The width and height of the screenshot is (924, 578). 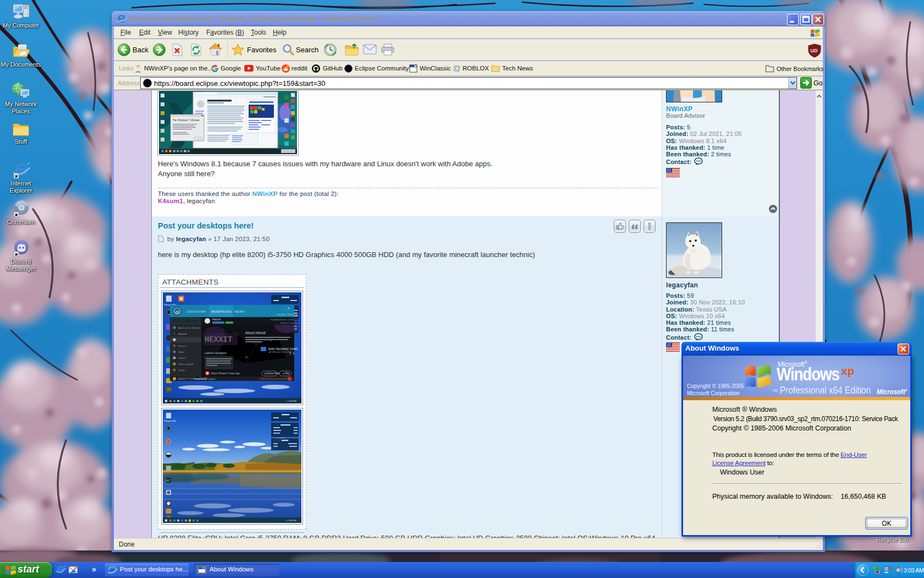 What do you see at coordinates (197, 379) in the screenshot?
I see `svg-text: LEGACY F 34 linuxFan10 Logout` at bounding box center [197, 379].